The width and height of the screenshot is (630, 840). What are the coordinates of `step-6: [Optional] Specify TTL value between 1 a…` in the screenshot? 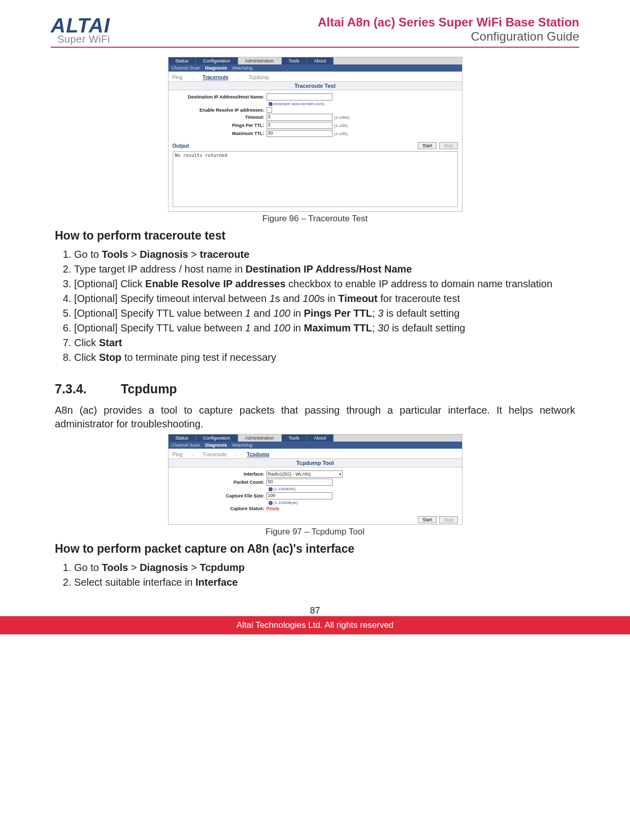 It's located at (325, 328).